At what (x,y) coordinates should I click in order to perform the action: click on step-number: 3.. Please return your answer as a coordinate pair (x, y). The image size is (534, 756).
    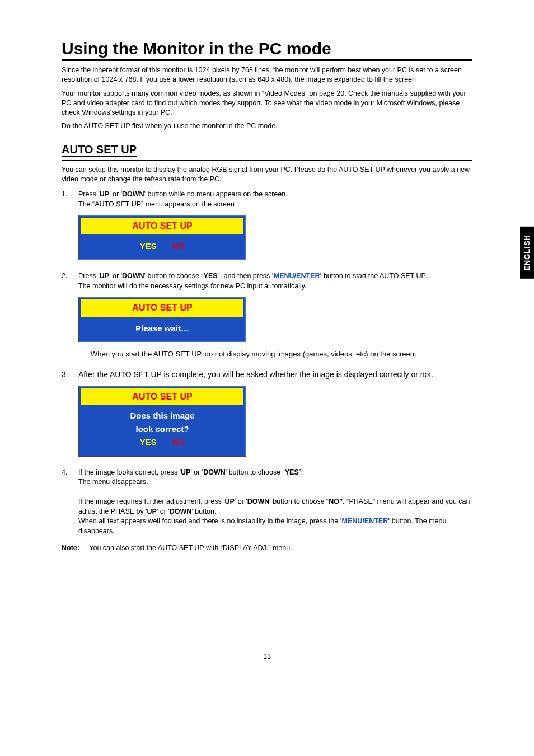
    Looking at the image, I should click on (70, 416).